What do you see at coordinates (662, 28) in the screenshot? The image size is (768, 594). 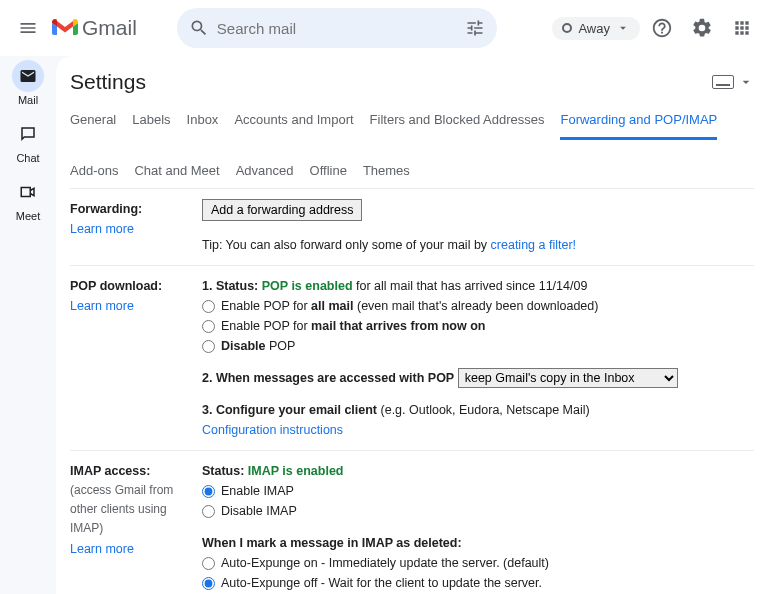 I see `help-icon` at bounding box center [662, 28].